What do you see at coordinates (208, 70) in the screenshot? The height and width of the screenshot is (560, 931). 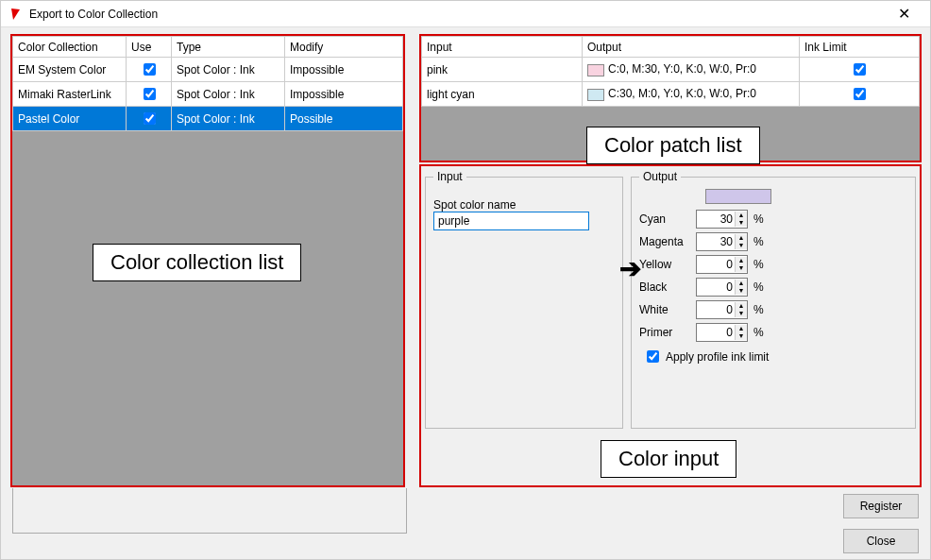 I see `table-row: EM System ColorSpot Color : InkImpossibl…` at bounding box center [208, 70].